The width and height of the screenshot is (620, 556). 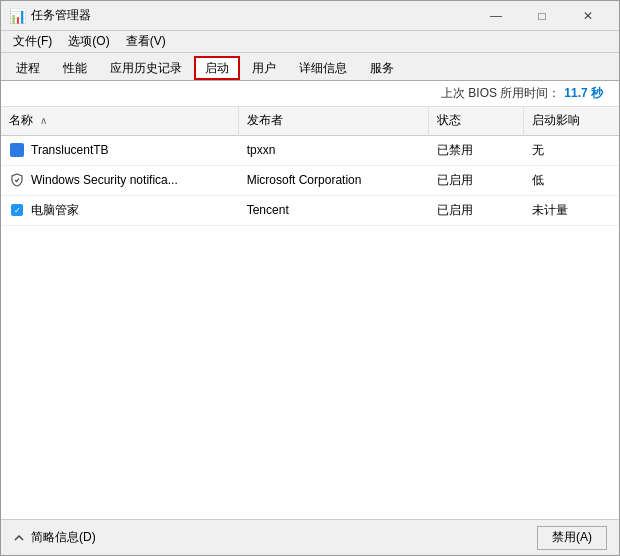 I want to click on app-row-icon: ✓, so click(x=17, y=210).